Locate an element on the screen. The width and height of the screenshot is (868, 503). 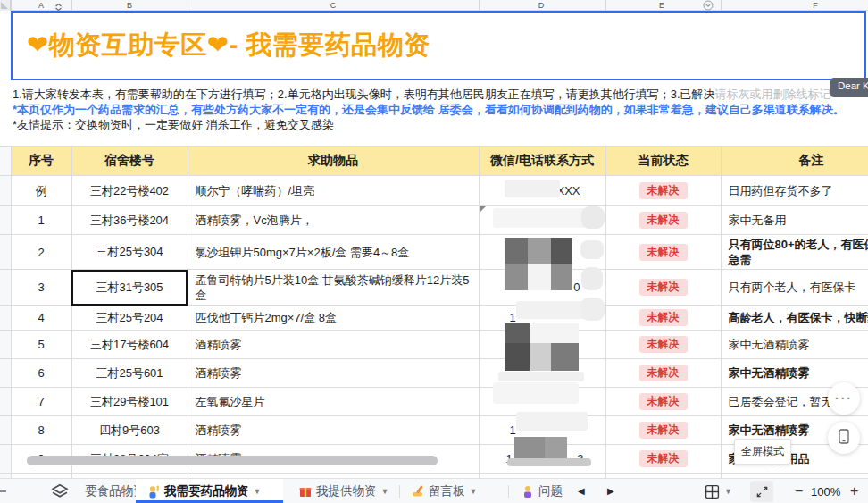
header-status: 当前状态 is located at coordinates (663, 161).